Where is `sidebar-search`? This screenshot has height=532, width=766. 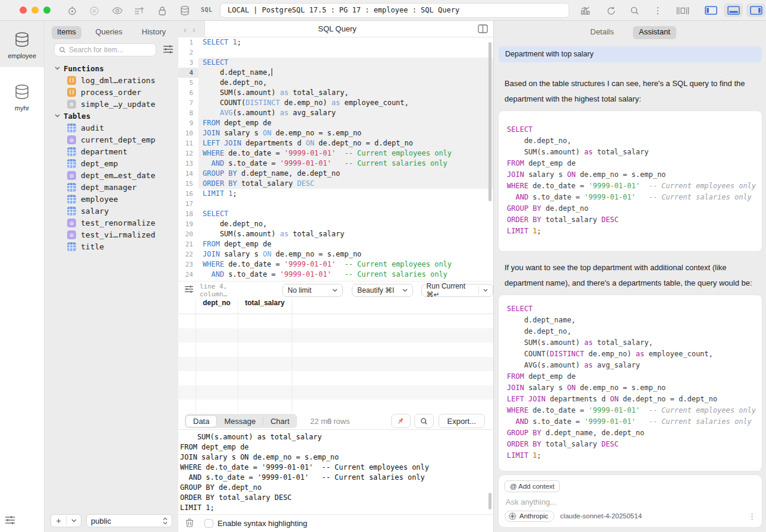
sidebar-search is located at coordinates (105, 50).